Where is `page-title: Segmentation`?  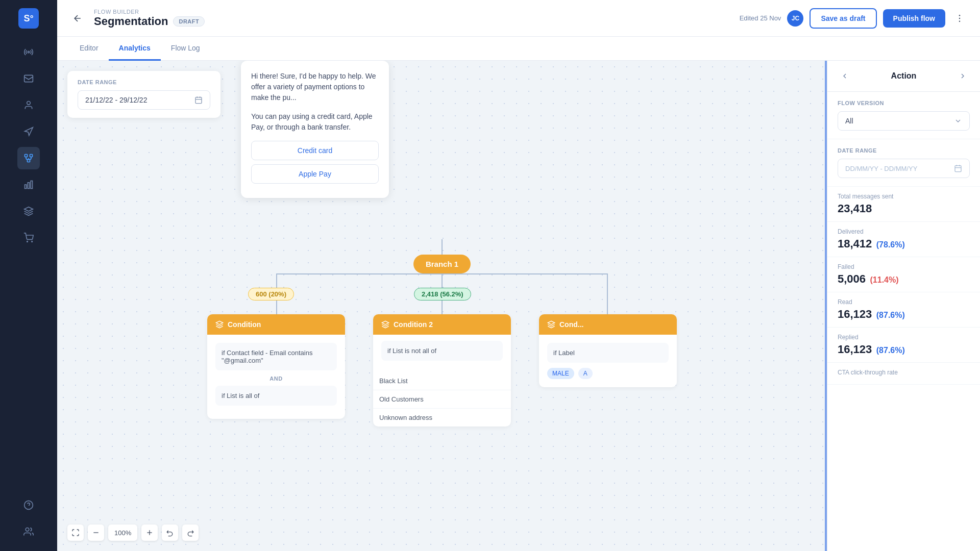
page-title: Segmentation is located at coordinates (131, 21).